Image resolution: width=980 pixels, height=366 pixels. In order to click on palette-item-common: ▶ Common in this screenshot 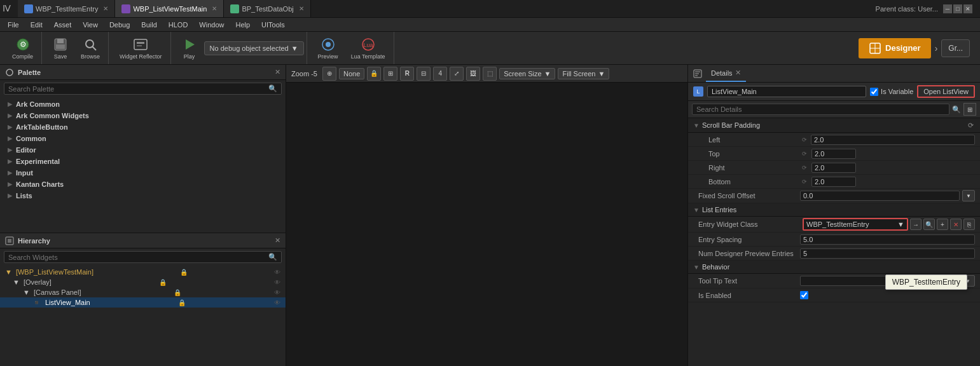, I will do `click(142, 139)`.